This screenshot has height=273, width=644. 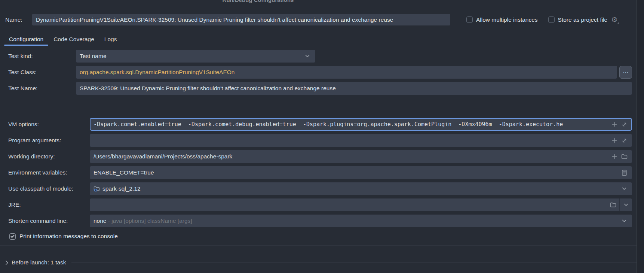 I want to click on tab-code-coverage: Code Coverage, so click(x=74, y=39).